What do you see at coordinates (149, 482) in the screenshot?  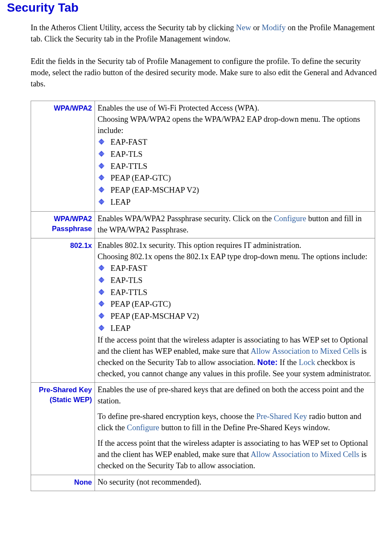 I see `text: No security (not recommended).` at bounding box center [149, 482].